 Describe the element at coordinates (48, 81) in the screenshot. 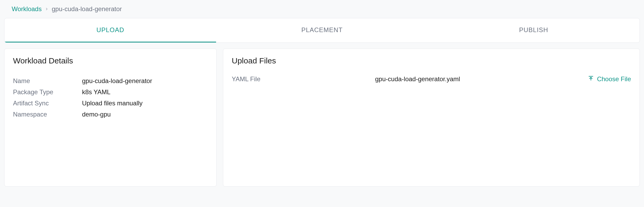

I see `detail-label-name: Name` at that location.